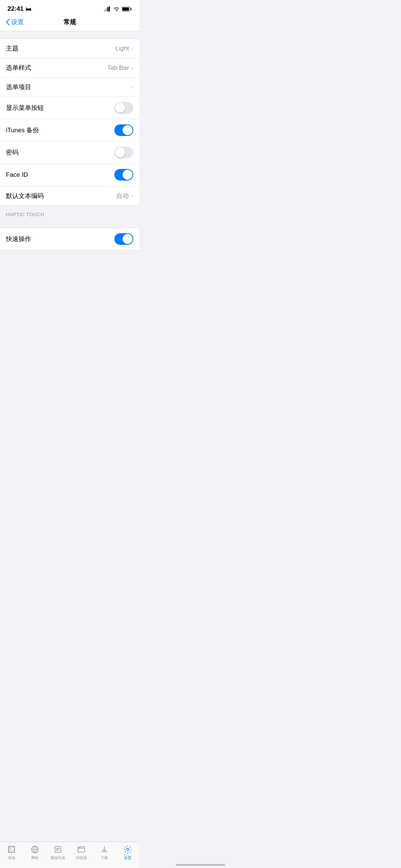 Image resolution: width=401 pixels, height=868 pixels. What do you see at coordinates (70, 228) in the screenshot?
I see `haptic-touch-section: HAPTIC TOUCH 快速操作` at bounding box center [70, 228].